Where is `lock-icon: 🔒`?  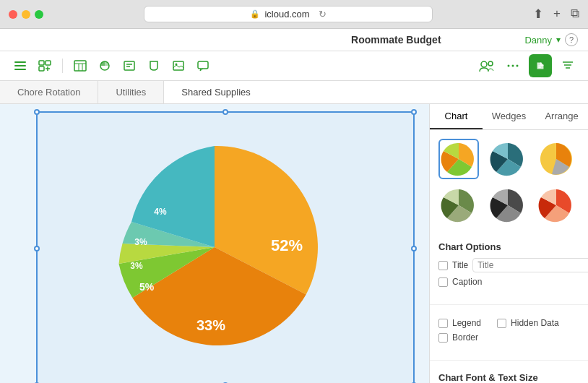
lock-icon: 🔒 is located at coordinates (255, 14).